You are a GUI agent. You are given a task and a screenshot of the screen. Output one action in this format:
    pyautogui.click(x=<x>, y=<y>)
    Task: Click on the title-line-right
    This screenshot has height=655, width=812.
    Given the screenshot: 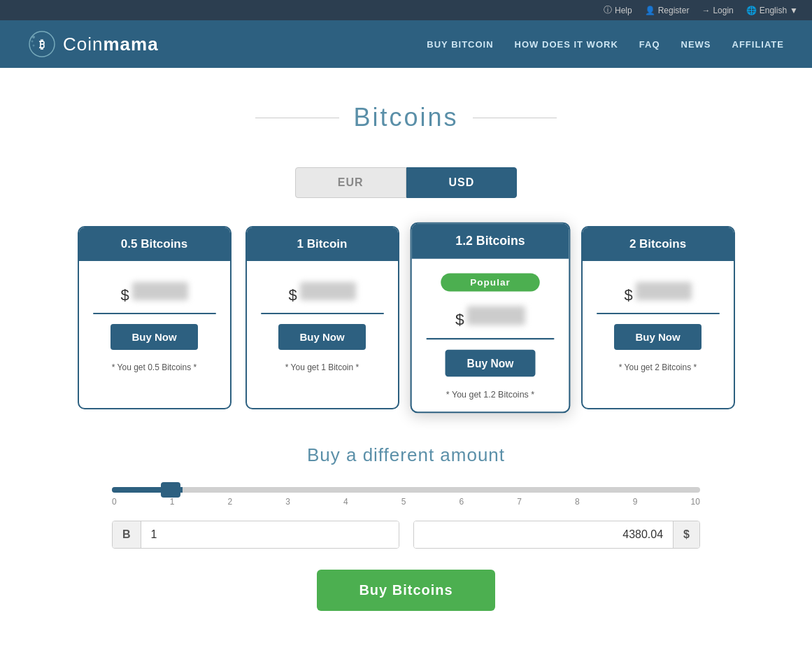 What is the action you would take?
    pyautogui.click(x=515, y=118)
    